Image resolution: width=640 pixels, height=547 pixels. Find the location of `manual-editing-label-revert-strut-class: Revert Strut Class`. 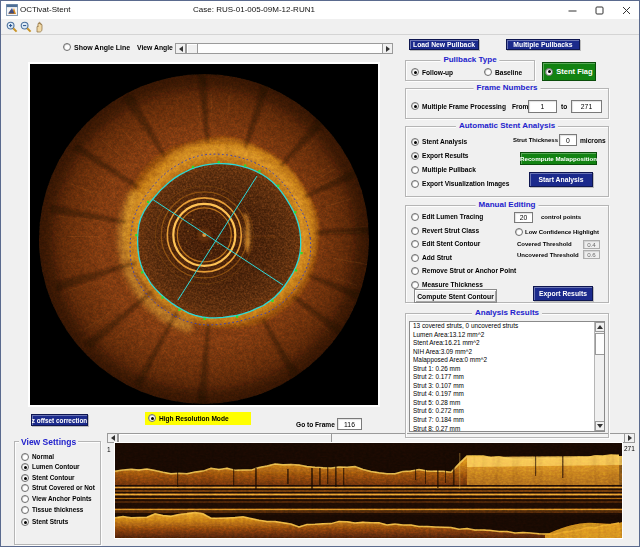

manual-editing-label-revert-strut-class: Revert Strut Class is located at coordinates (450, 230).